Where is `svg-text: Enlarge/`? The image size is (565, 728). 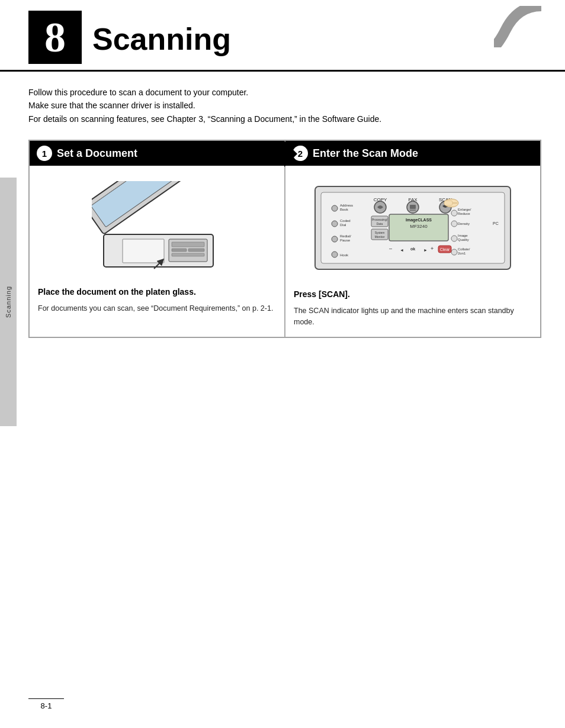 svg-text: Enlarge/ is located at coordinates (464, 210).